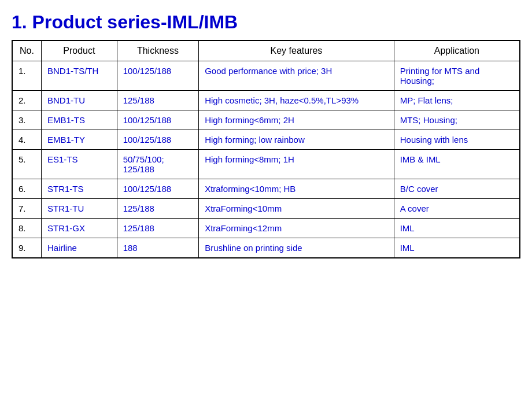 The image size is (532, 399). I want to click on header-features: Key features, so click(297, 51).